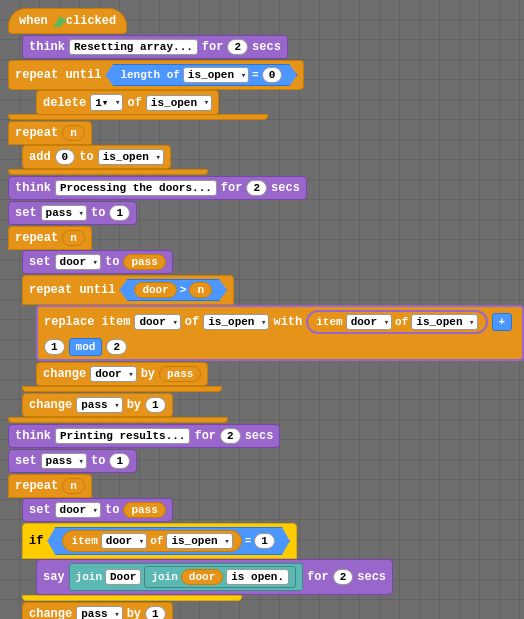  What do you see at coordinates (78, 510) in the screenshot?
I see `set-door-drop-2: door` at bounding box center [78, 510].